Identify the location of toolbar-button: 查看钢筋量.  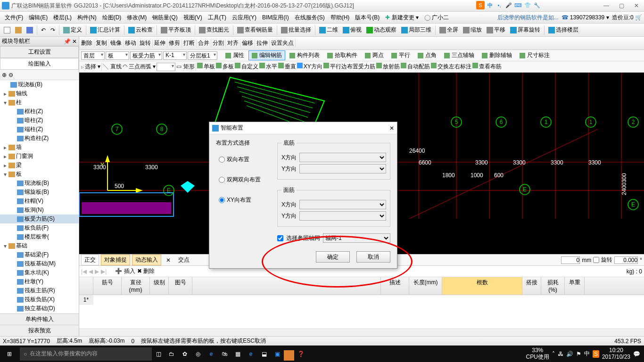
(255, 30).